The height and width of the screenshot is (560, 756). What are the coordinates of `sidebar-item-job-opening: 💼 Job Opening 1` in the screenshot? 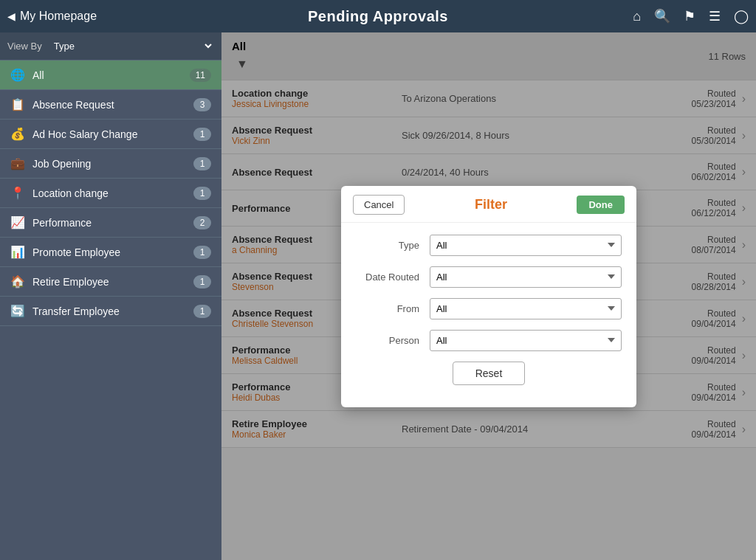 It's located at (111, 164).